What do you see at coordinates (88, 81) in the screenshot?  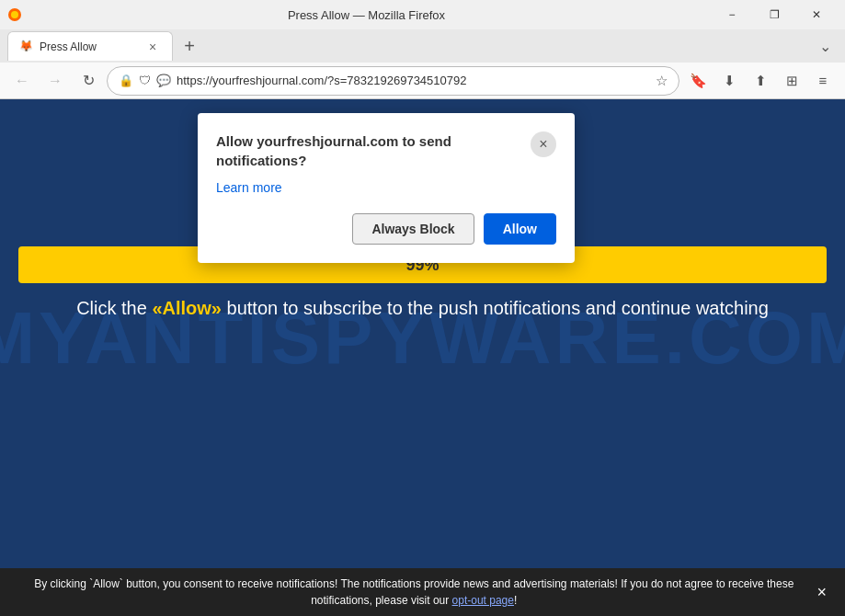 I see `reload-button: ↻` at bounding box center [88, 81].